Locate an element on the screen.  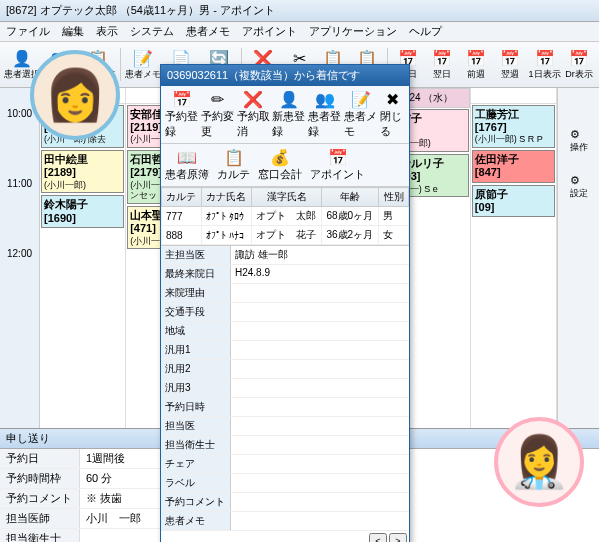
popup-予約変更: ✏予約変更 is located at coordinates (218, 114).